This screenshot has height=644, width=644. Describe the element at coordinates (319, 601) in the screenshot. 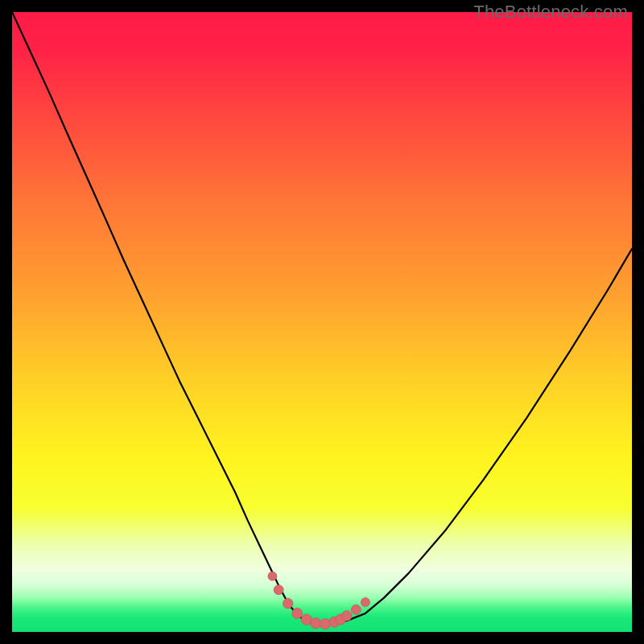

I see `valley-markers` at that location.